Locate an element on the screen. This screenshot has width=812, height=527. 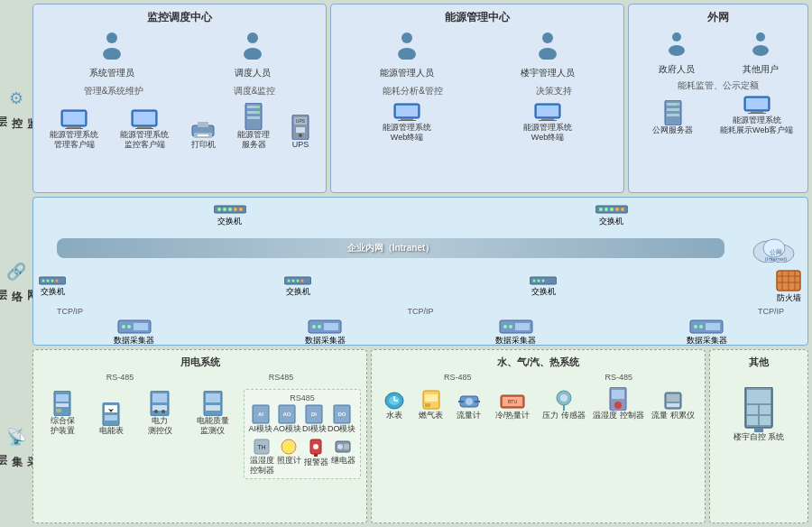
display-web-label: 能源管理系统能耗展示Web客户端 is located at coordinates (756, 125).